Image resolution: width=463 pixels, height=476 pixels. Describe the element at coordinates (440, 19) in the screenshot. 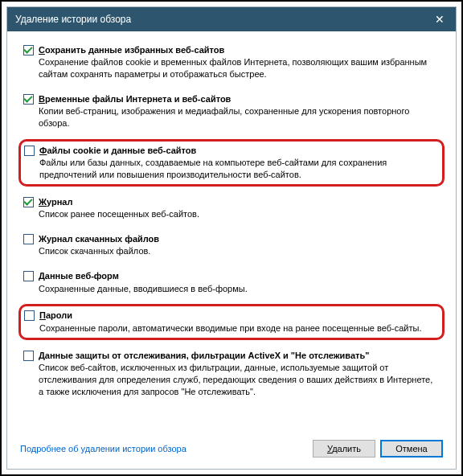

I see `close-button: ✕` at that location.